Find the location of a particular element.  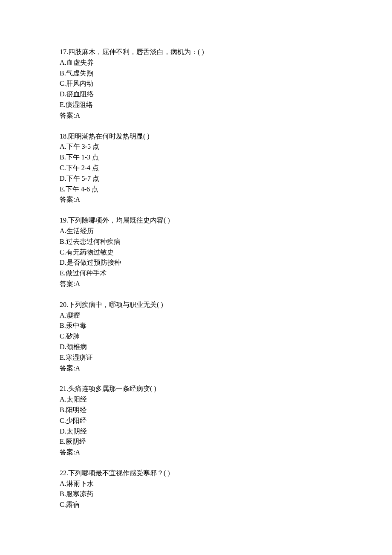

option-line: C.肝风内动 is located at coordinates (196, 84).